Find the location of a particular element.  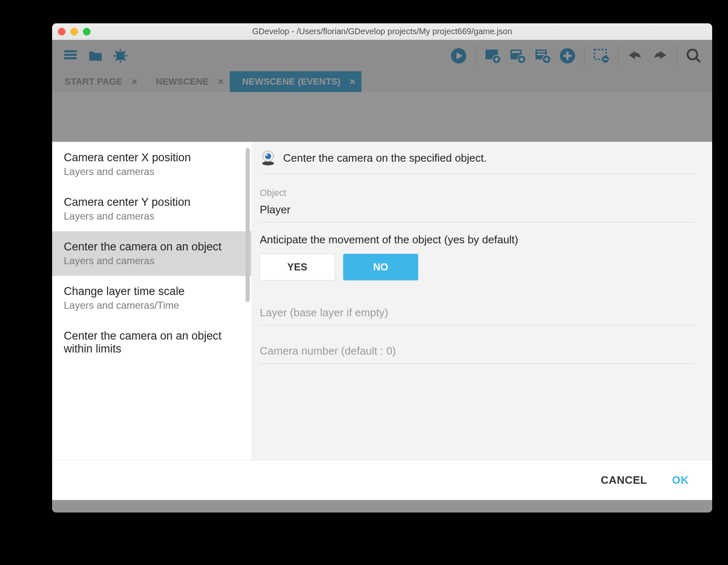

close-window-icon is located at coordinates (62, 32).